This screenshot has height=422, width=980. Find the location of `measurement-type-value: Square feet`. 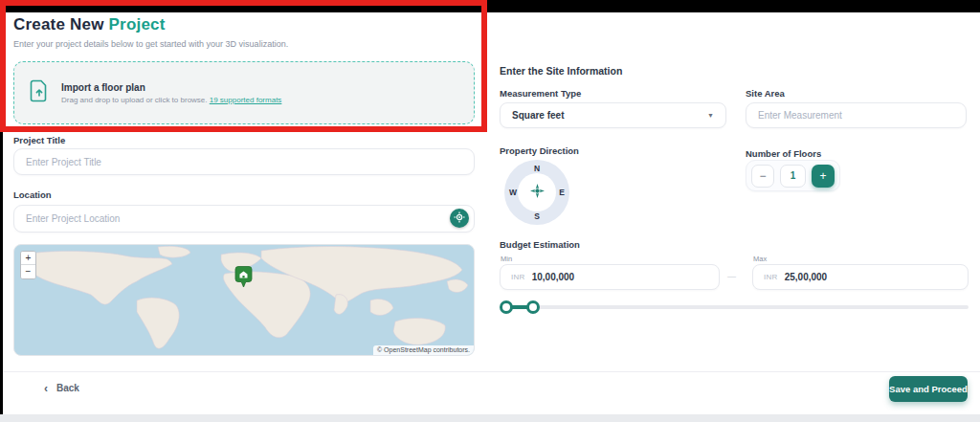

measurement-type-value: Square feet is located at coordinates (538, 115).